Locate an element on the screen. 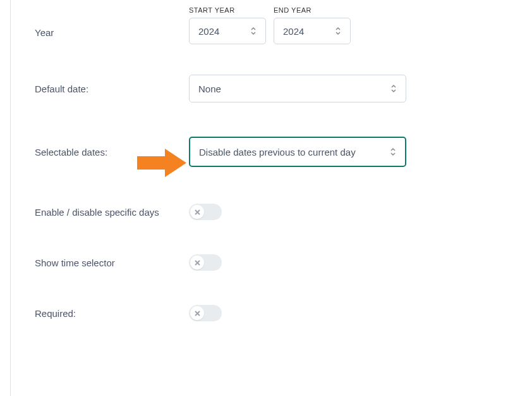 The image size is (532, 396). enable-disable-days-toggle is located at coordinates (205, 212).